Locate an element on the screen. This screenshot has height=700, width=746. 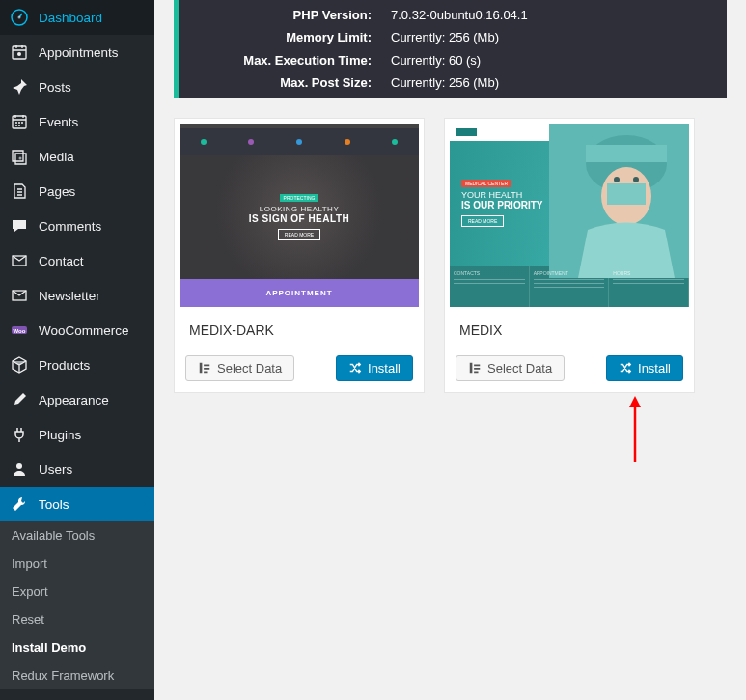
sidebar-item-label: Events is located at coordinates (58, 122).